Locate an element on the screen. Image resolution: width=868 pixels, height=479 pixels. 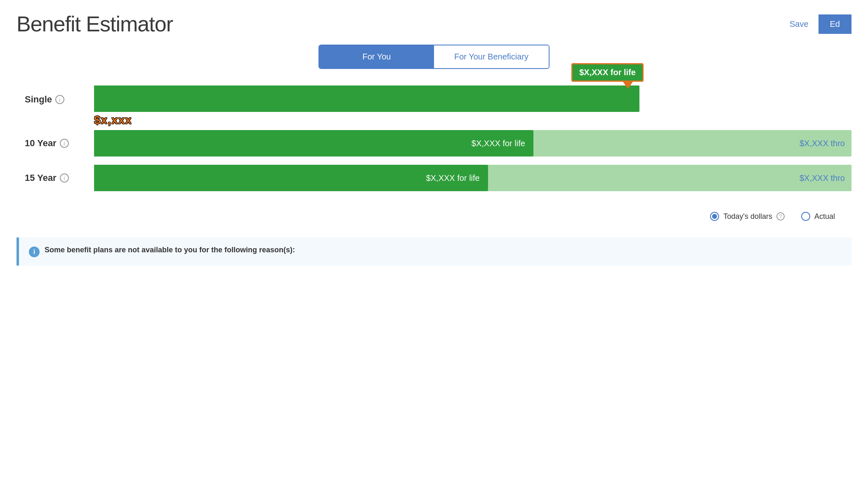
radio-todays-dollars-label: Today's dollars is located at coordinates (748, 216).